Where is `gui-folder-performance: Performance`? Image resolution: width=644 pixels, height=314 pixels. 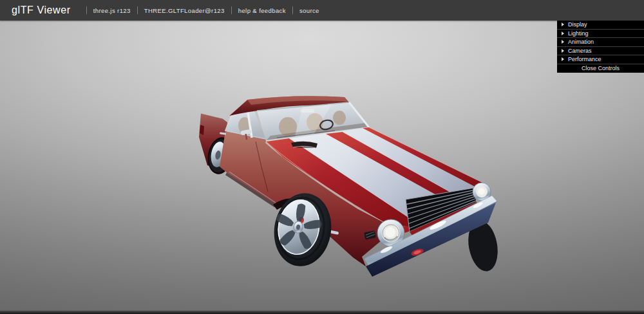
gui-folder-performance: Performance is located at coordinates (600, 60).